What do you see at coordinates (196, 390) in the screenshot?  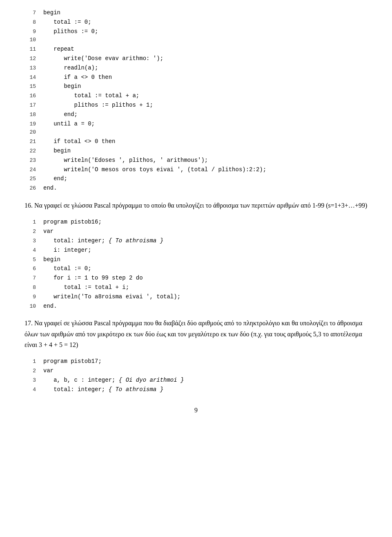 I see `code-line: 4 total: integer; { To athroisma }` at bounding box center [196, 390].